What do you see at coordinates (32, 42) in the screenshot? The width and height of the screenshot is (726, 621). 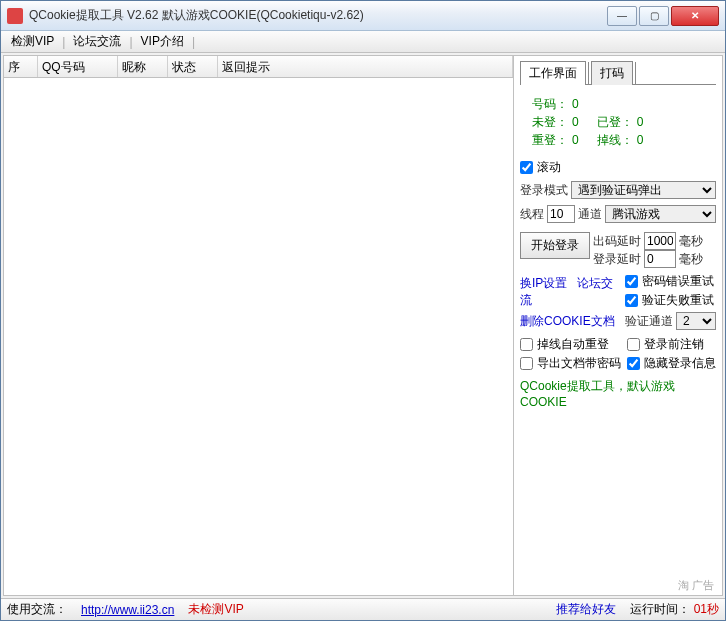 I see `menu-detect-vip: 检测VIP` at bounding box center [32, 42].